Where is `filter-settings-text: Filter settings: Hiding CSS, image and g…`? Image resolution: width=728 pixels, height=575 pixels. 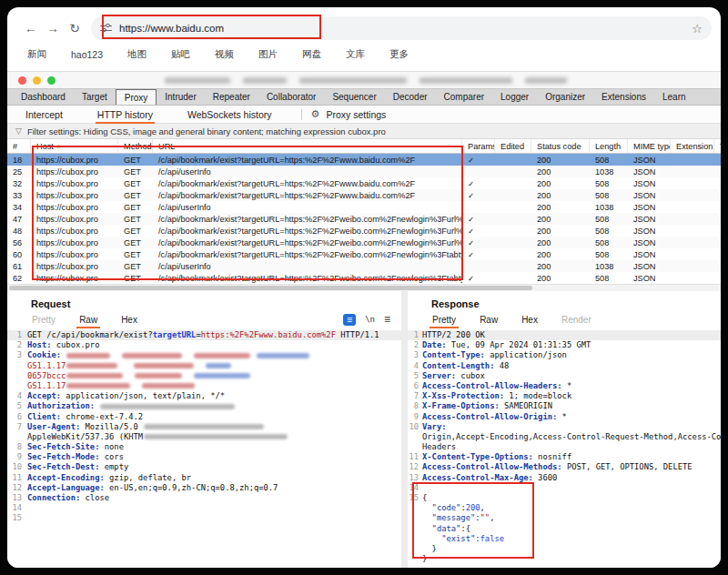 filter-settings-text: Filter settings: Hiding CSS, image and g… is located at coordinates (207, 131).